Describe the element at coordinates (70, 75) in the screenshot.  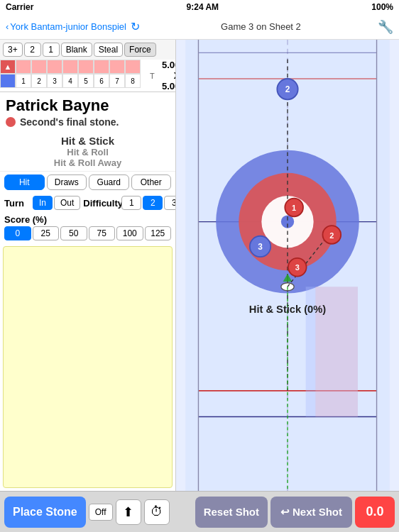
I see `score-left: ▲ 1 2 3` at that location.